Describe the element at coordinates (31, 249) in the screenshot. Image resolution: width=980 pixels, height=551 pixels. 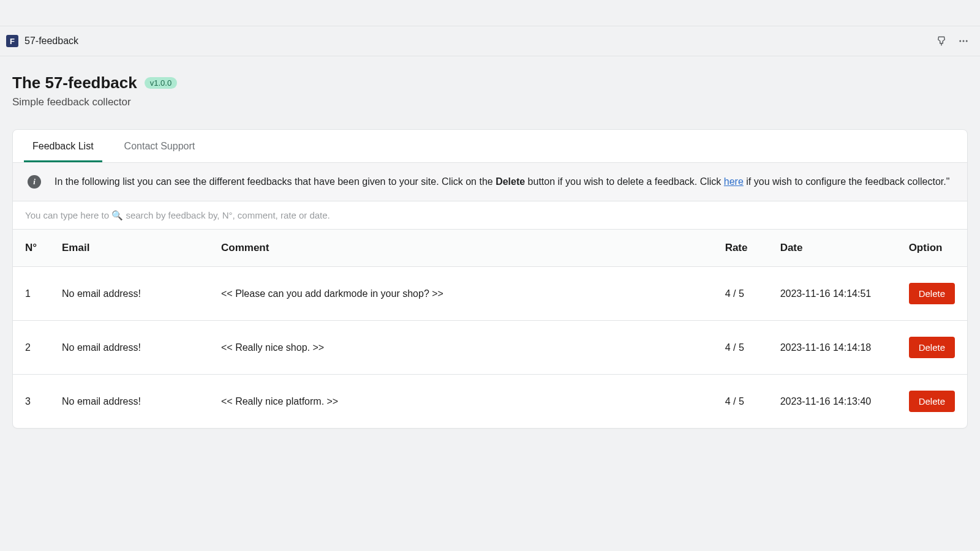
I see `col-header-n: N°` at that location.